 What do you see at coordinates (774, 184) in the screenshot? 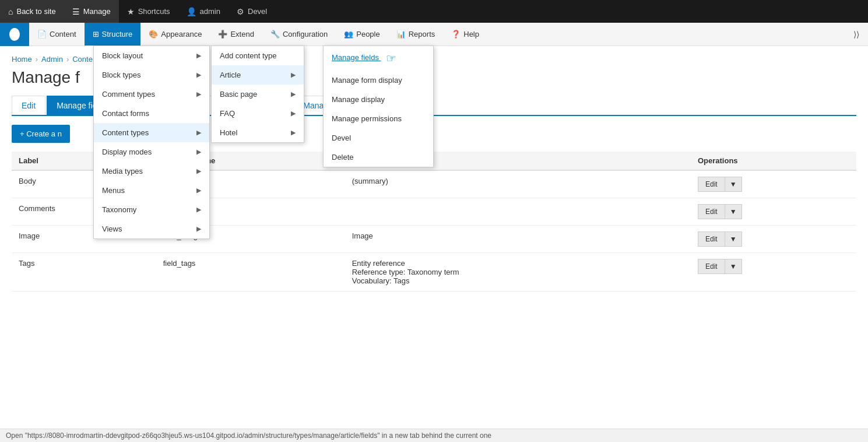
I see `edit-button-group-body: Edit ▼` at bounding box center [774, 184].